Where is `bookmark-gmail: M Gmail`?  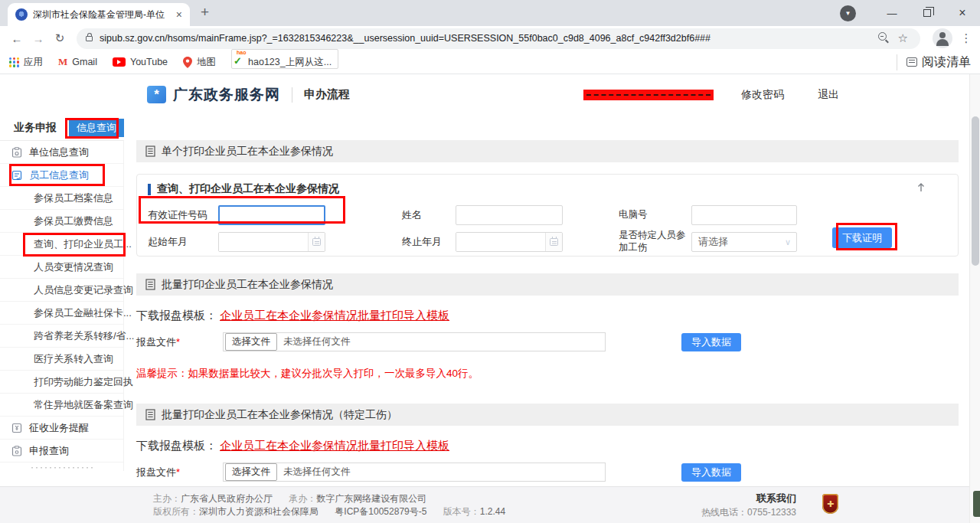 bookmark-gmail: M Gmail is located at coordinates (78, 62).